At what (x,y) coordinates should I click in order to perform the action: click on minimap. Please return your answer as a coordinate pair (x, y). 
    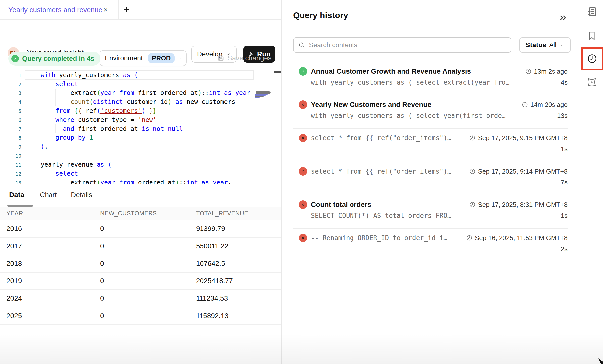
    Looking at the image, I should click on (264, 85).